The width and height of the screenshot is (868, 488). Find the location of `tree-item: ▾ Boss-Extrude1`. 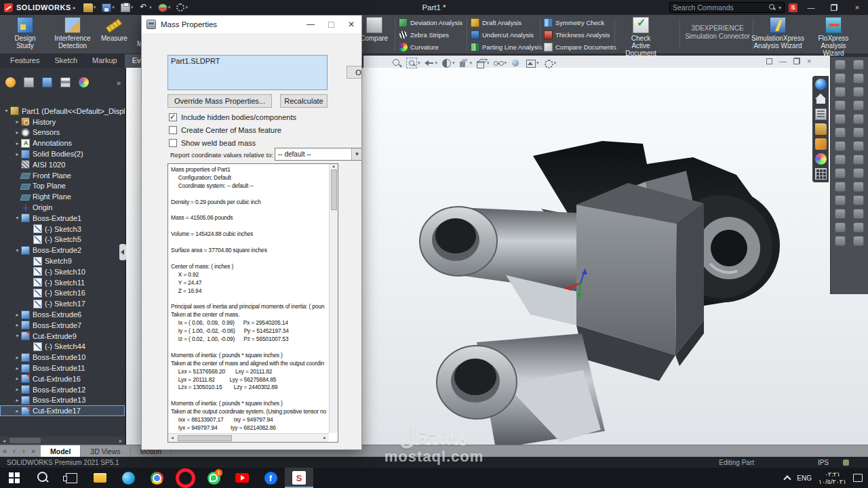

tree-item: ▾ Boss-Extrude1 is located at coordinates (62, 218).